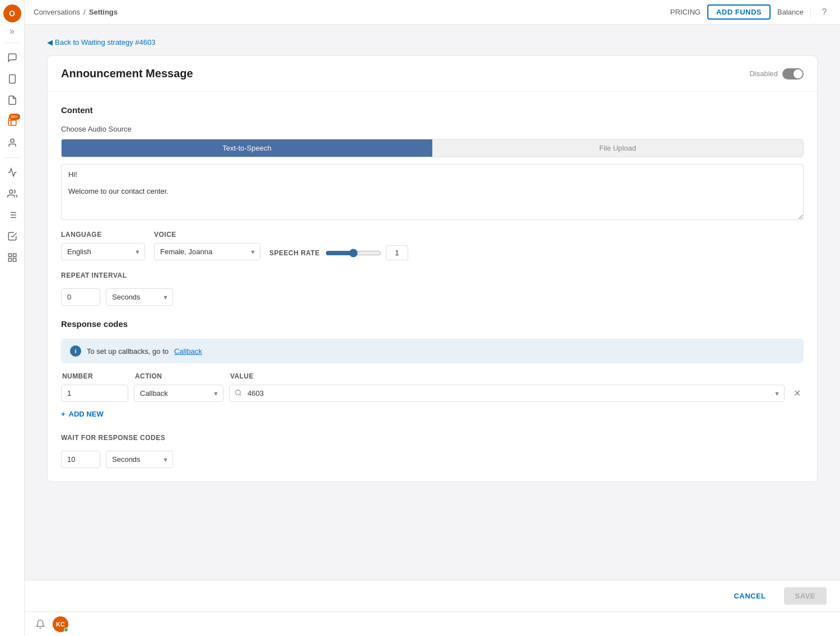 The image size is (840, 636). What do you see at coordinates (432, 110) in the screenshot?
I see `content-section-title: Content` at bounding box center [432, 110].